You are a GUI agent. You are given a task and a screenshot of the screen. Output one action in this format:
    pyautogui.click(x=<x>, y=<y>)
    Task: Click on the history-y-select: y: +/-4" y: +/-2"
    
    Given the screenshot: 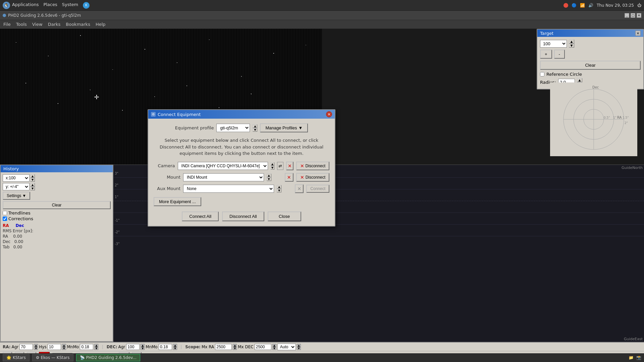 What is the action you would take?
    pyautogui.click(x=16, y=187)
    